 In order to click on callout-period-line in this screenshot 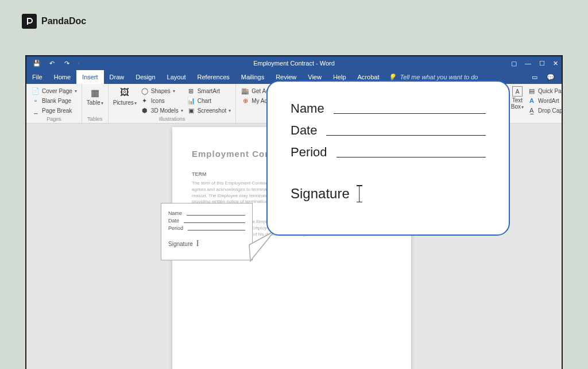, I will do `click(411, 157)`.